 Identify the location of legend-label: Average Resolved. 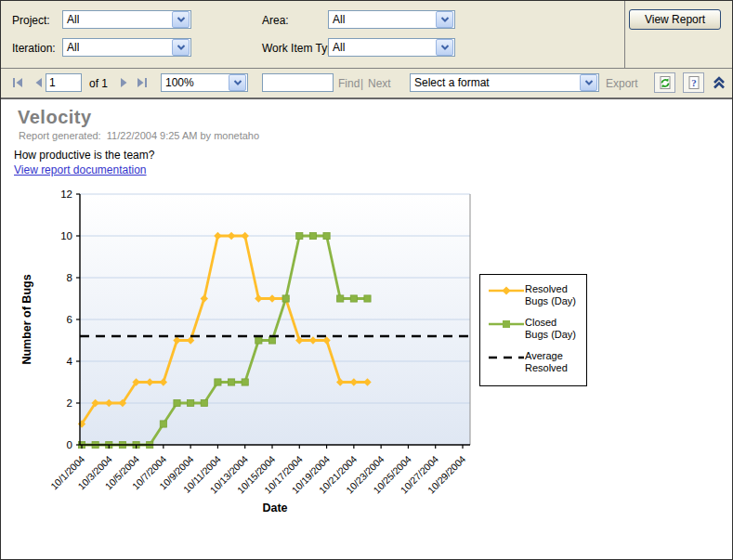
(553, 362).